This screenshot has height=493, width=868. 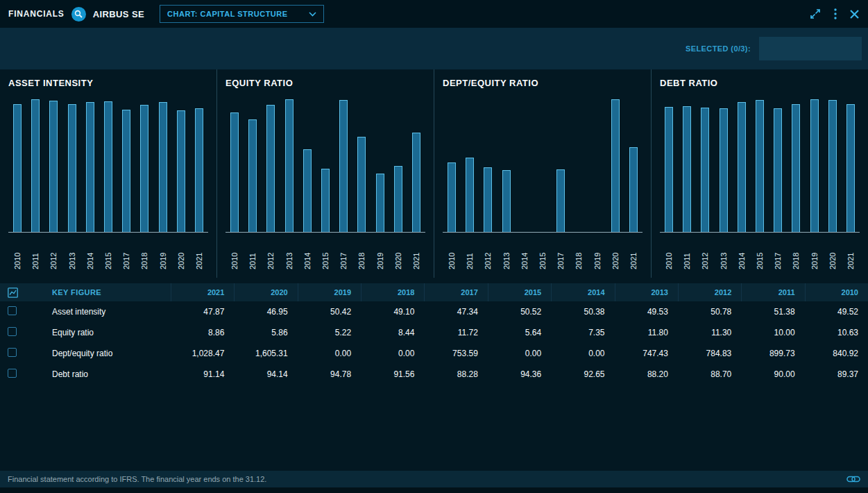 What do you see at coordinates (393, 374) in the screenshot?
I see `table-cell: 91.56` at bounding box center [393, 374].